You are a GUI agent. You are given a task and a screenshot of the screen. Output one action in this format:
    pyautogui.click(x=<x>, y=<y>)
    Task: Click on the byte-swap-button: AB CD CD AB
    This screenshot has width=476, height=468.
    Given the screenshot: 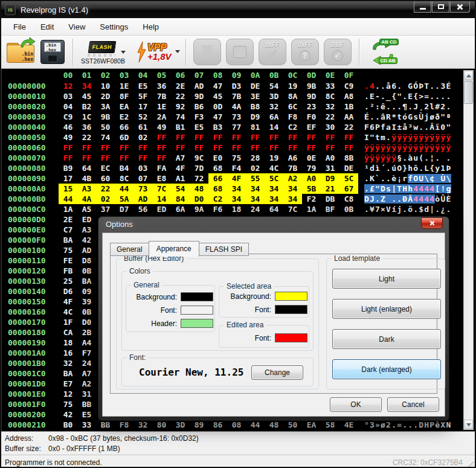 What is the action you would take?
    pyautogui.click(x=383, y=52)
    